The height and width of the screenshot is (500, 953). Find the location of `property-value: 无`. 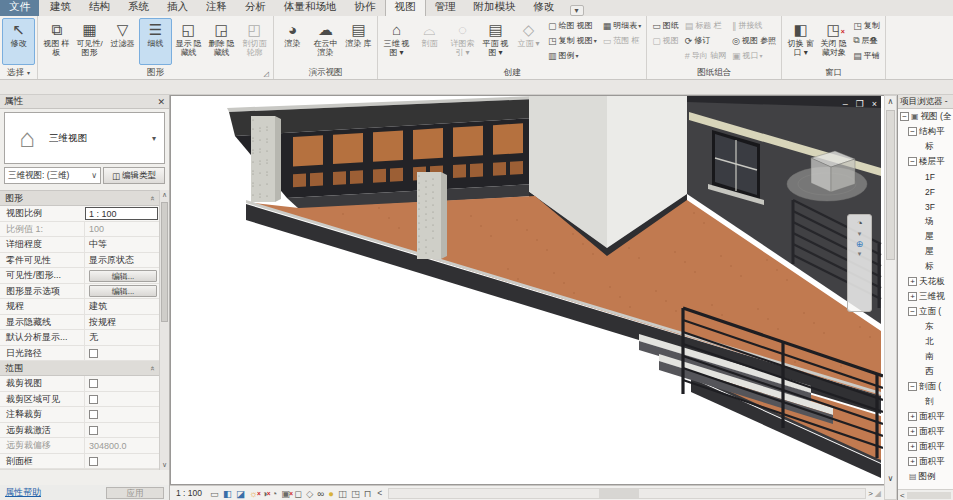

property-value: 无 is located at coordinates (122, 338).